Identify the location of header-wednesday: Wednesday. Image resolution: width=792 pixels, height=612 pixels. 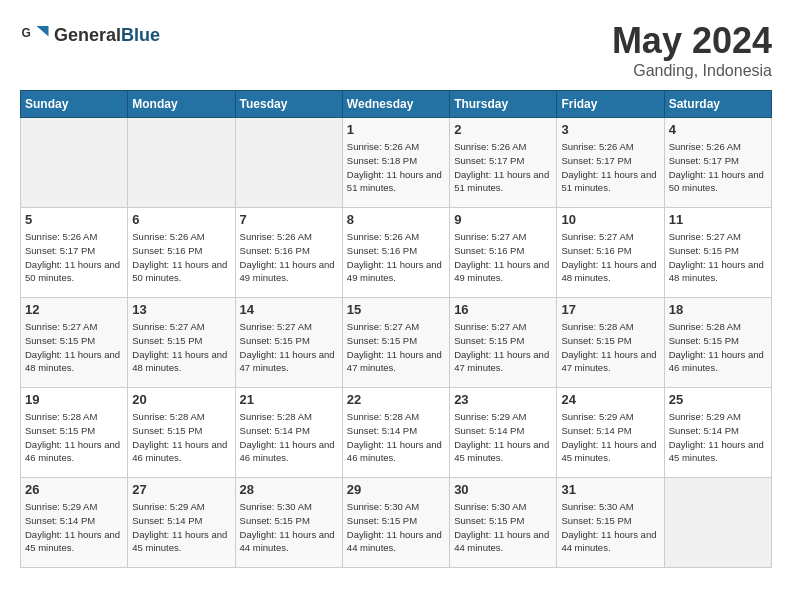
(396, 104).